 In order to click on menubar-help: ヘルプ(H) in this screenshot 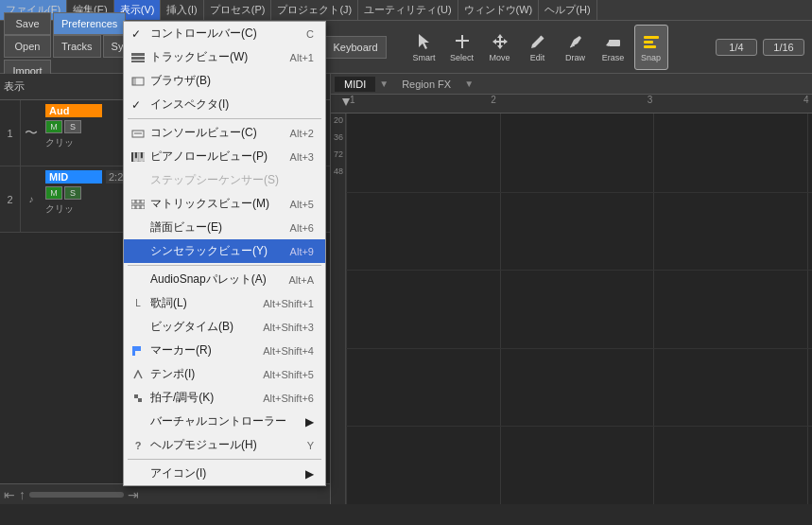, I will do `click(567, 9)`.